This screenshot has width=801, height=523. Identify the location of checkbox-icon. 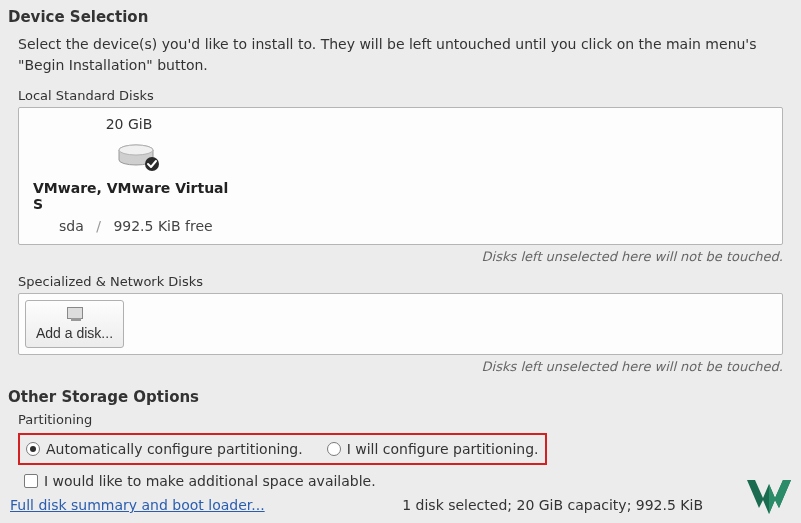
(31, 481).